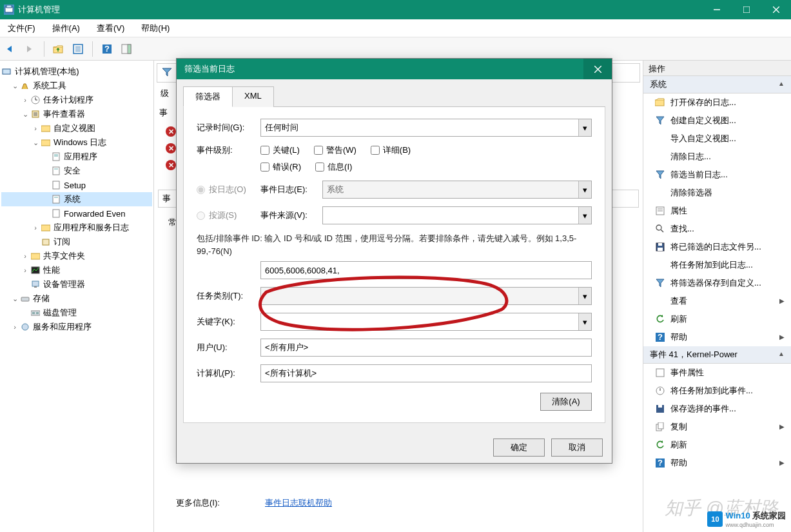  What do you see at coordinates (77, 72) in the screenshot?
I see `tree-root: 计算机管理(本地)` at bounding box center [77, 72].